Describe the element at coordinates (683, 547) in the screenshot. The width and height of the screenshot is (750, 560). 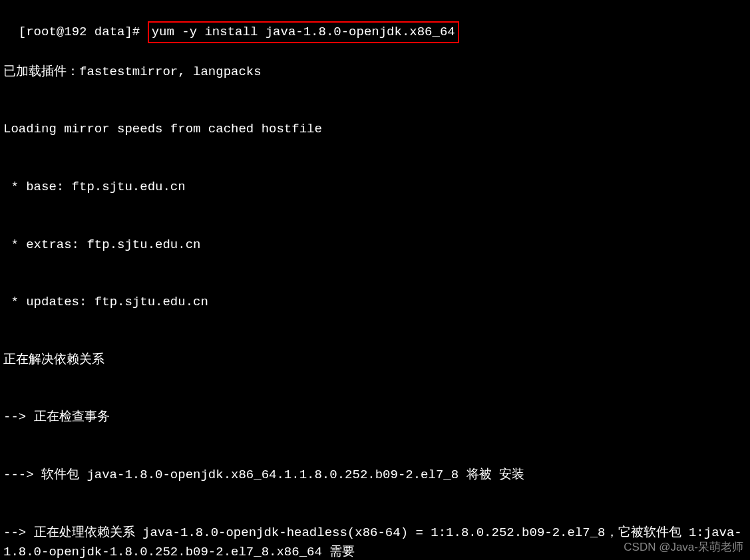
I see `watermark-text: CSDN @Java-呆萌老师` at that location.